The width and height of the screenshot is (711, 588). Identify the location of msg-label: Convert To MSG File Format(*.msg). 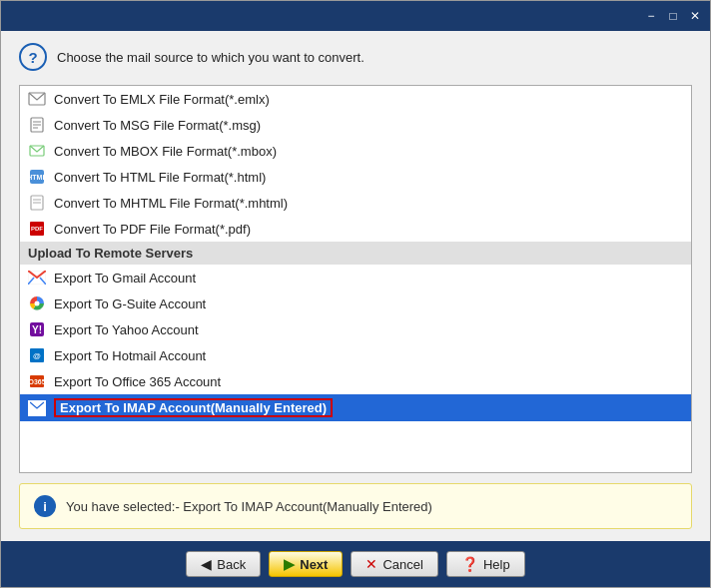
(158, 126).